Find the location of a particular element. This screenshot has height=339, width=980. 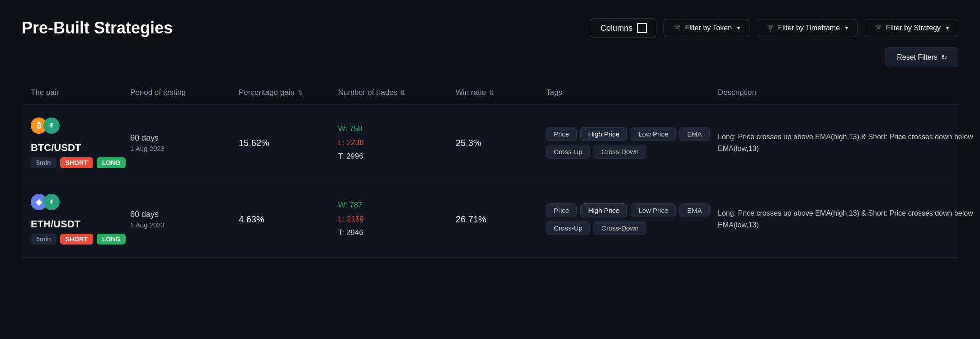

timeframe-badge-eth: 5min is located at coordinates (43, 239).